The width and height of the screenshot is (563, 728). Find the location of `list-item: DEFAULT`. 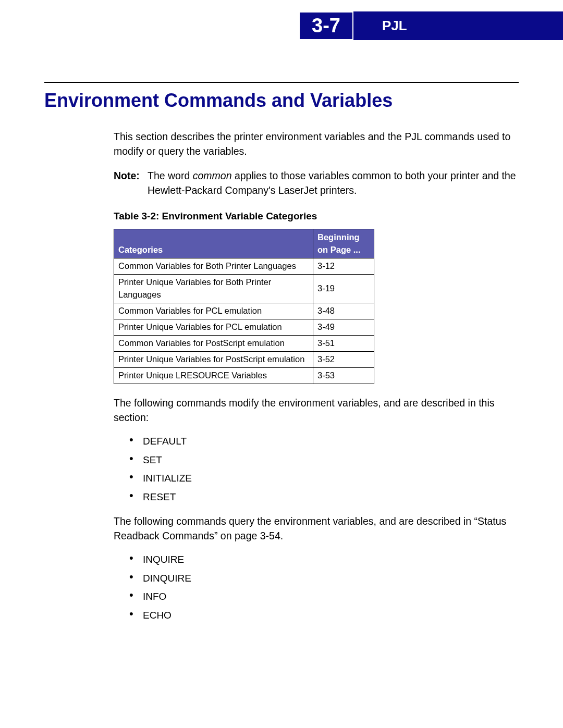

list-item: DEFAULT is located at coordinates (324, 441).